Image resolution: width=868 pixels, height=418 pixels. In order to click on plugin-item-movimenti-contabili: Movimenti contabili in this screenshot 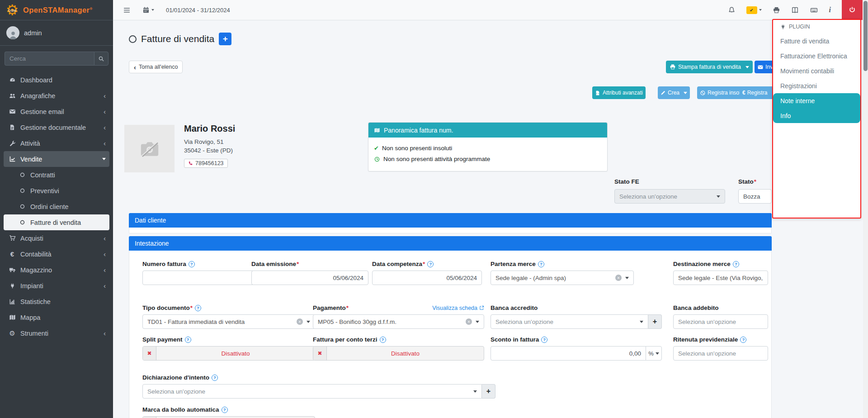, I will do `click(816, 71)`.